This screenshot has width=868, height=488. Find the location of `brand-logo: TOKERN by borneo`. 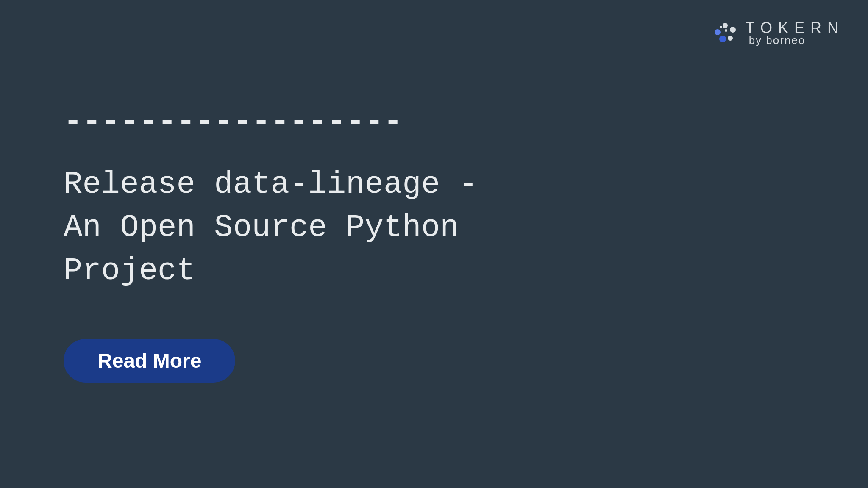

brand-logo: TOKERN by borneo is located at coordinates (779, 33).